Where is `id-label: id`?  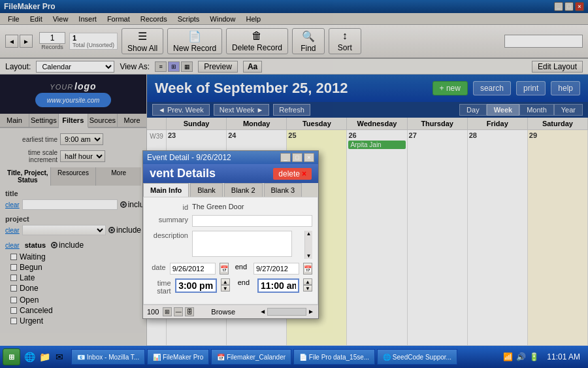 id-label: id is located at coordinates (169, 207).